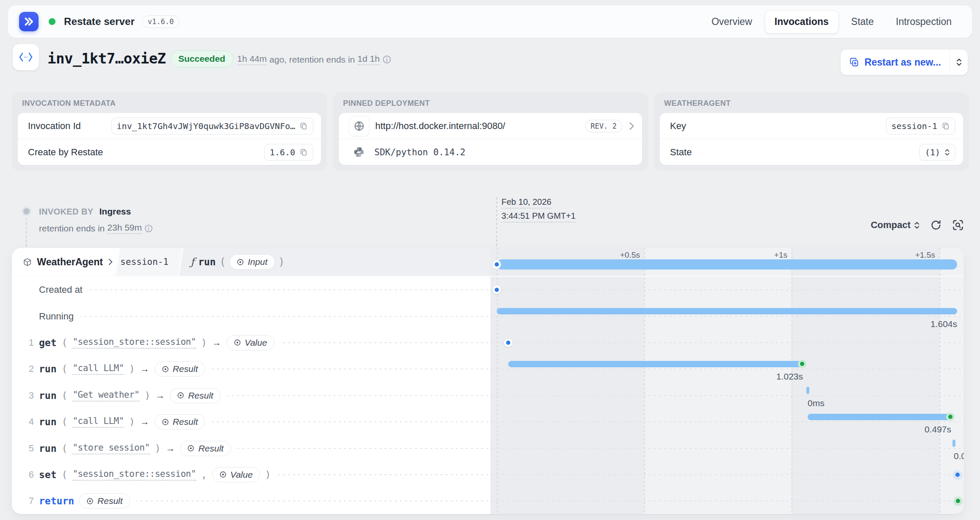 This screenshot has height=520, width=980. What do you see at coordinates (192, 262) in the screenshot?
I see `function-icon: ƒ` at bounding box center [192, 262].